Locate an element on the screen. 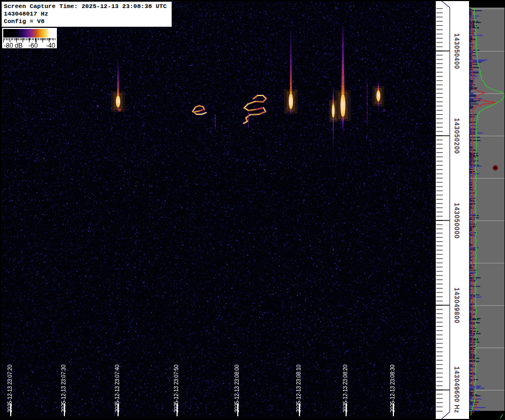 The width and height of the screenshot is (505, 420). frequency-marker-dot is located at coordinates (495, 168).